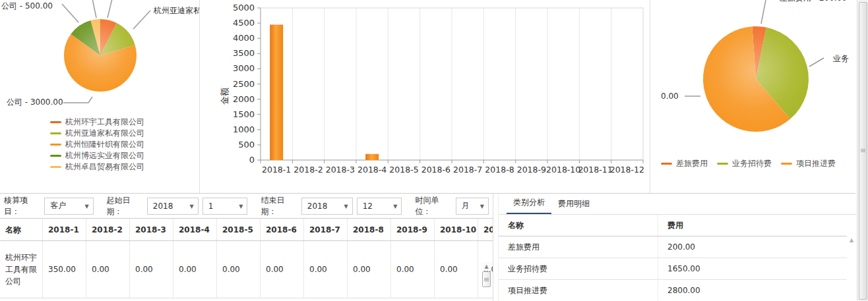 The width and height of the screenshot is (868, 301). What do you see at coordinates (252, 159) in the screenshot?
I see `svg-text: 0` at bounding box center [252, 159].